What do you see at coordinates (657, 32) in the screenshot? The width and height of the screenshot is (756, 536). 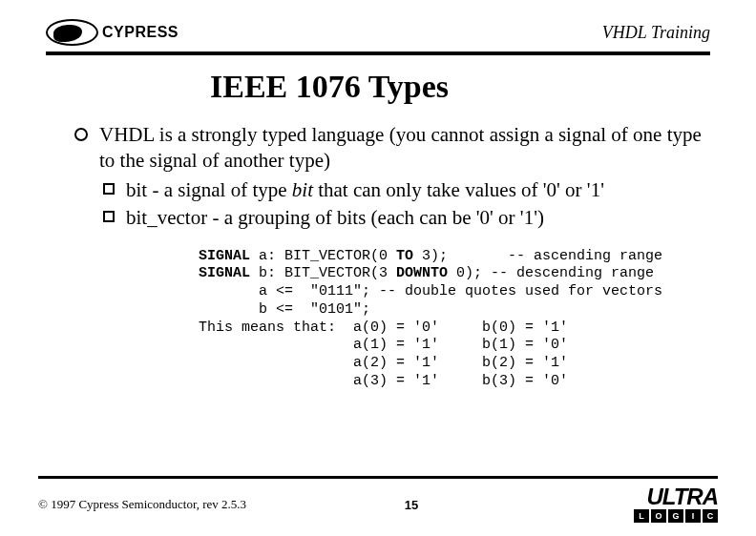 I see `header-subtitle: VHDL Training` at bounding box center [657, 32].